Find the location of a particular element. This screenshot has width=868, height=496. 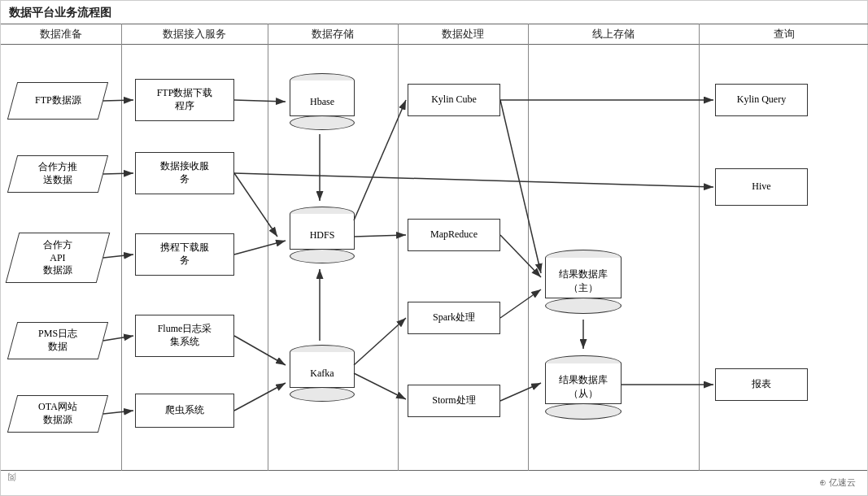

col-header-2: 数据接入服务 is located at coordinates (194, 34).